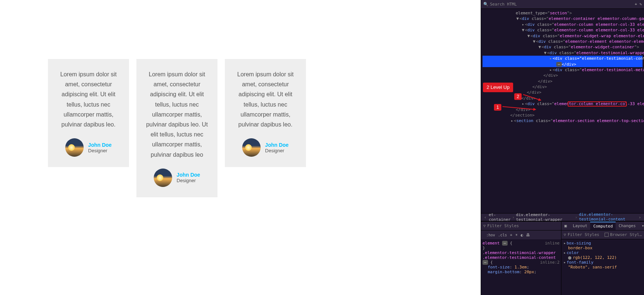 This screenshot has height=295, width=644. Describe the element at coordinates (608, 217) in the screenshot. I see `breadcrumb-item-active: div.elementor-testimonial-content` at that location.